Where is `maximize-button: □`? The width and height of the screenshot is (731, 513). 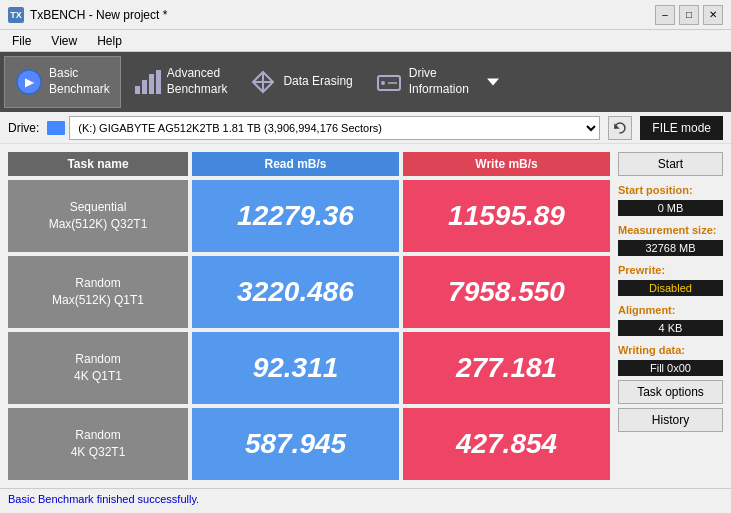
maximize-button: □ is located at coordinates (689, 15).